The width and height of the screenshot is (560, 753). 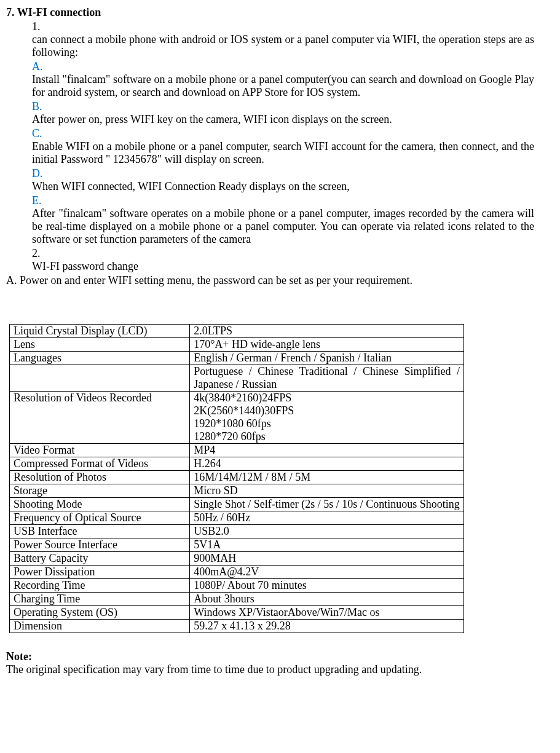 I want to click on spec-label: Frequency of Optical Source, so click(x=100, y=518).